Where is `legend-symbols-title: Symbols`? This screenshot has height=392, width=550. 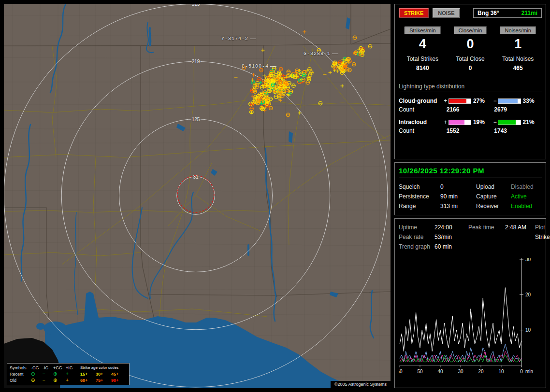 legend-symbols-title: Symbols is located at coordinates (20, 368).